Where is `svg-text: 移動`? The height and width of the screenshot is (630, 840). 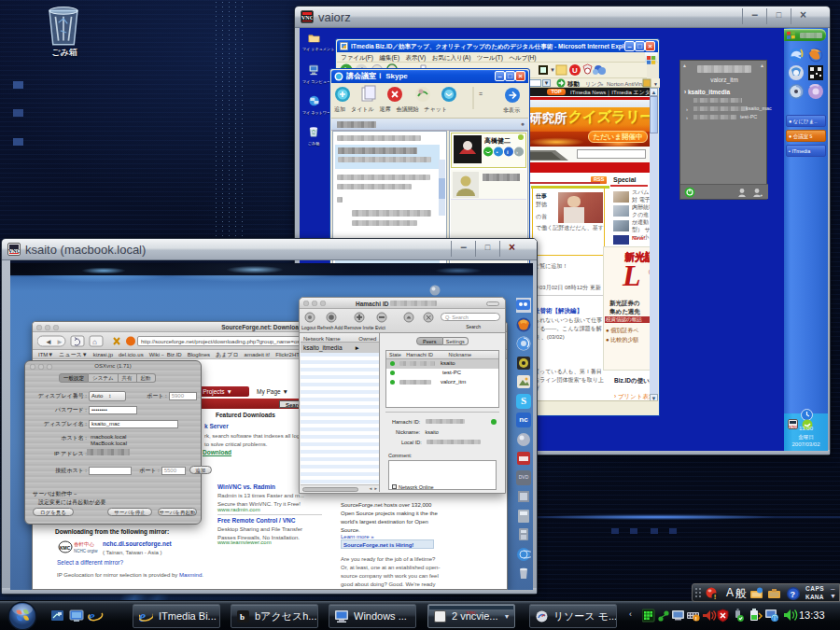 svg-text: 移動 is located at coordinates (573, 84).